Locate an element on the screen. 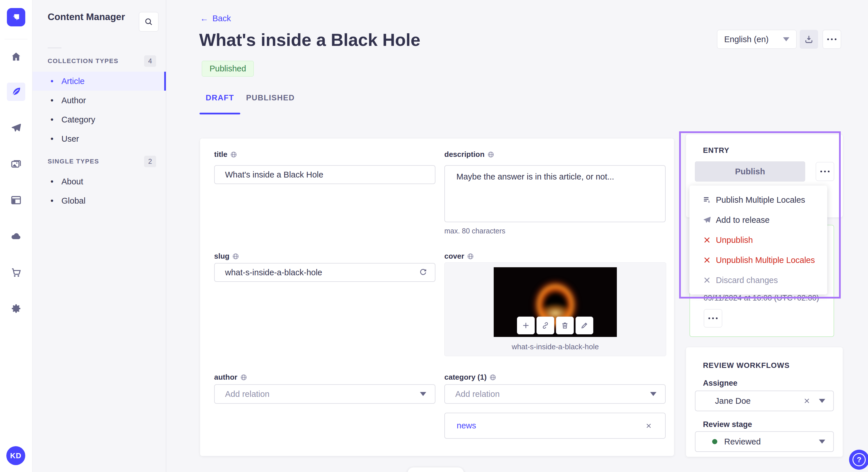  locale-select: English (en) is located at coordinates (757, 39).